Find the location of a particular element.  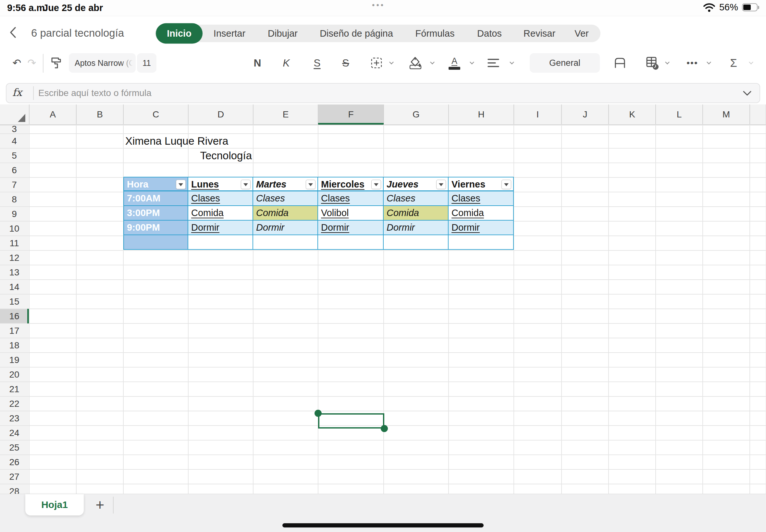

sheet-tab-hoja1: Hoja1 is located at coordinates (55, 505).